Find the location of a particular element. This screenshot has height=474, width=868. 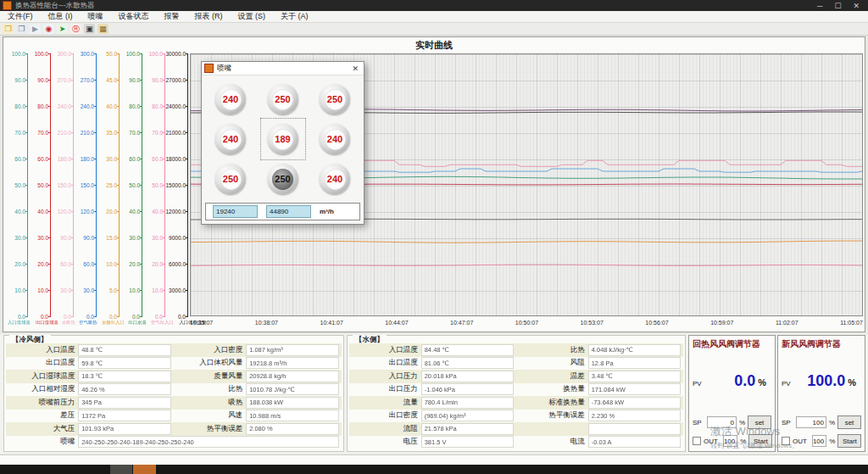

menu-item-5: 报表 (R) is located at coordinates (209, 17).